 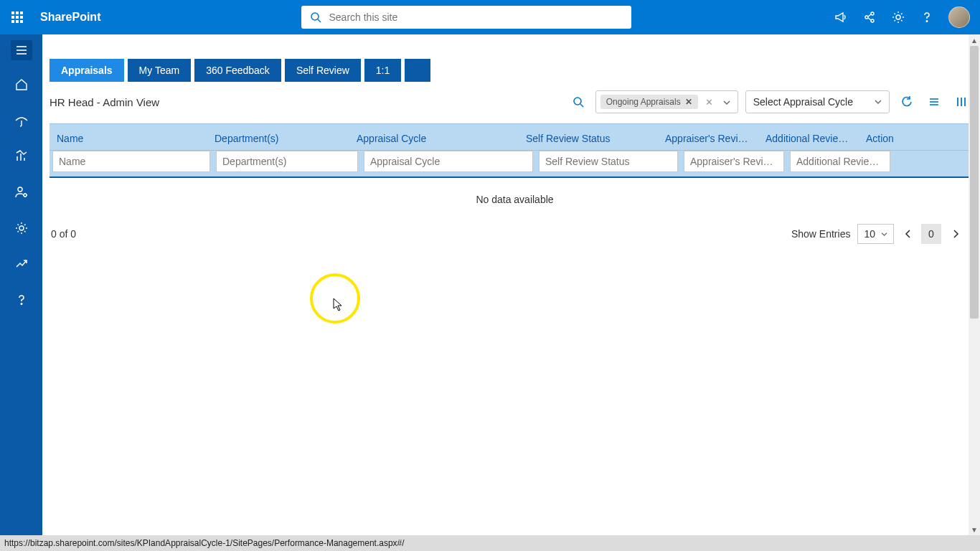 I want to click on page-size-select: 10, so click(x=875, y=234).